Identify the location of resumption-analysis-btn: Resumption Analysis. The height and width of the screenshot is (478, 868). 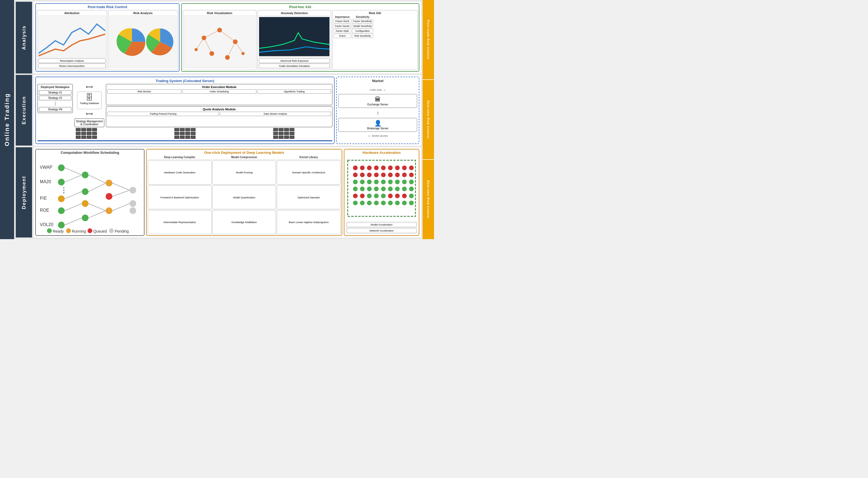
(72, 61).